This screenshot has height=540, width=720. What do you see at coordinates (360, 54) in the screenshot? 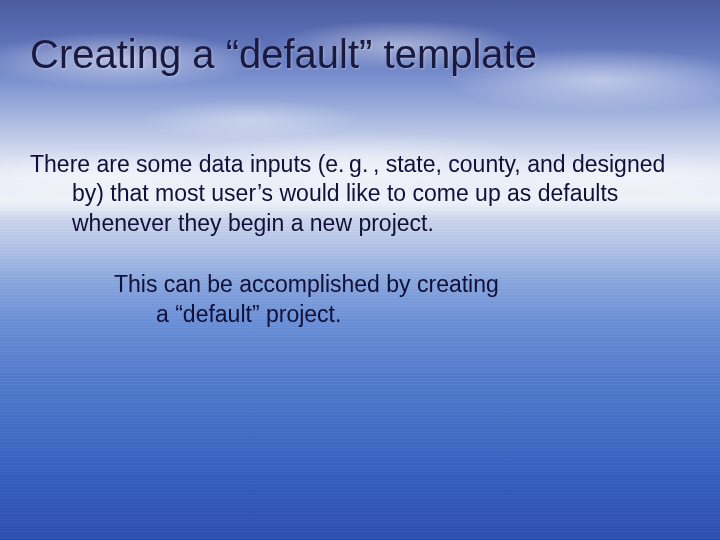
I see `slide-title: Creating a “default” template` at bounding box center [360, 54].